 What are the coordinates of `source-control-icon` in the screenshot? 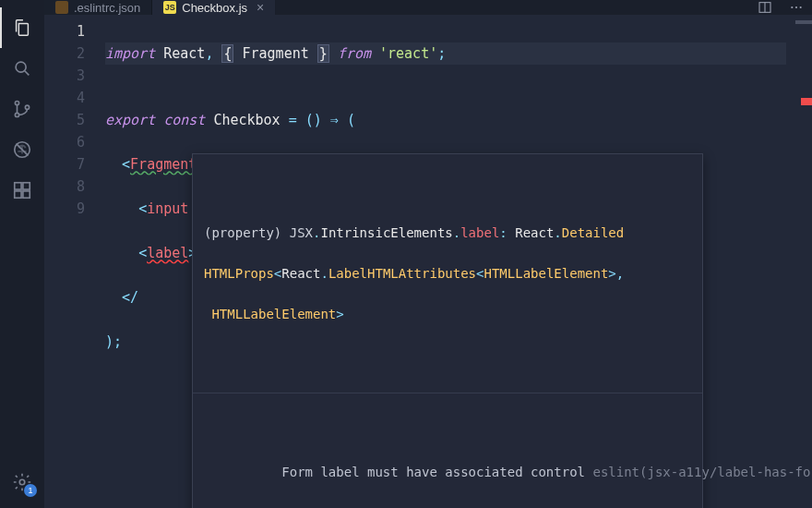 It's located at (22, 109).